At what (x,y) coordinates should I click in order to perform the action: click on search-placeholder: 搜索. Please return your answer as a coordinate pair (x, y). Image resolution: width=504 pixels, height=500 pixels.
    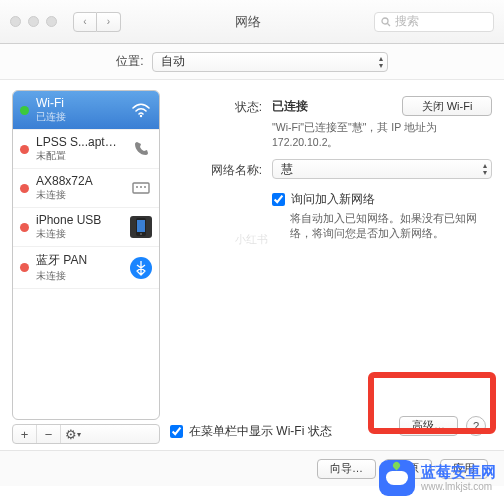
    Looking at the image, I should click on (407, 22).